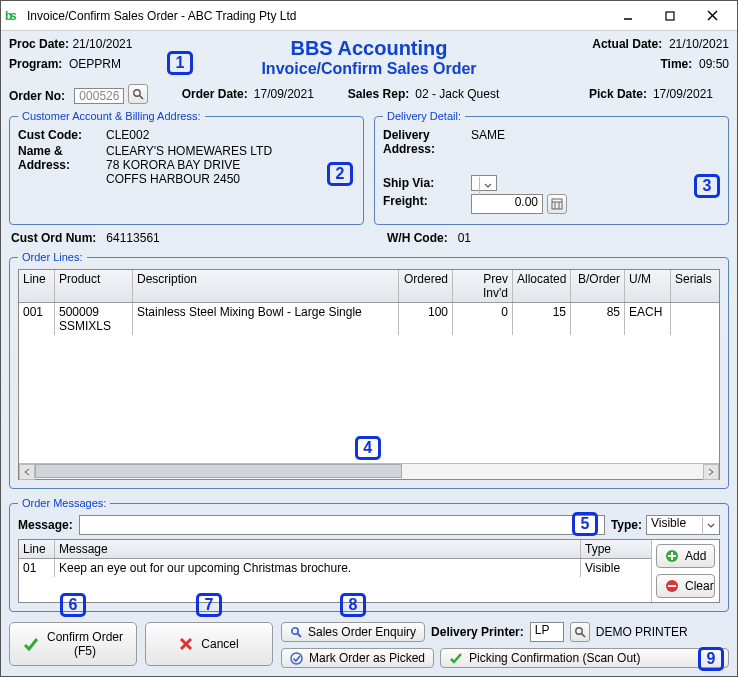 The height and width of the screenshot is (677, 738). I want to click on minimize-button, so click(628, 16).